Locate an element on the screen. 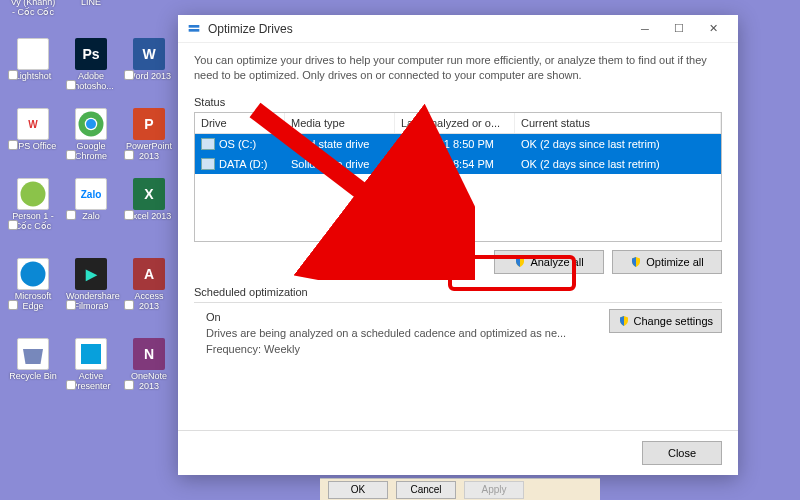 Image resolution: width=800 pixels, height=500 pixels. app-icon is located at coordinates (194, 29).